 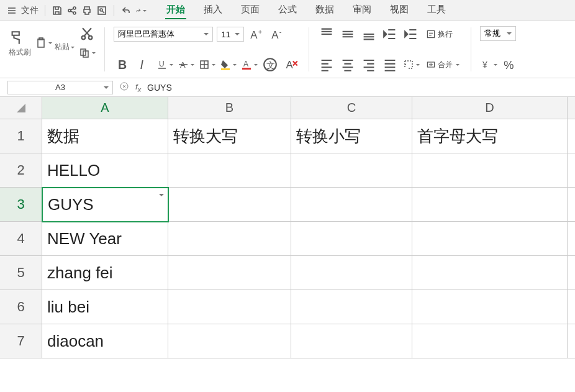 What do you see at coordinates (490, 273) in the screenshot?
I see `cell-D5` at bounding box center [490, 273].